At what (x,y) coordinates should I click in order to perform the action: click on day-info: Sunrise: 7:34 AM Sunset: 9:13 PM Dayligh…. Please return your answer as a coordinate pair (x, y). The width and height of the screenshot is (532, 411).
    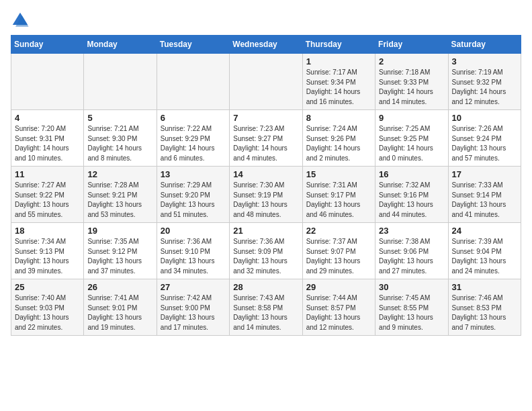
    Looking at the image, I should click on (47, 257).